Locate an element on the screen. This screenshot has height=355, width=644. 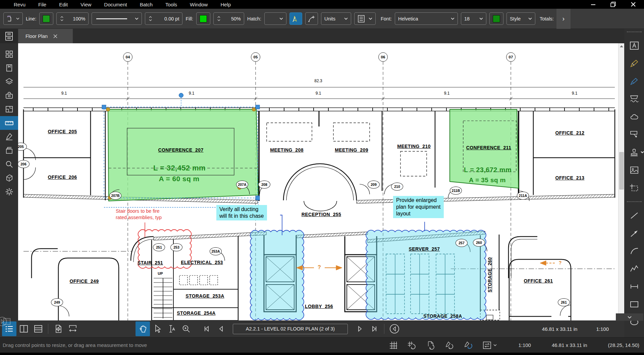
minimize-icon is located at coordinates (593, 4).